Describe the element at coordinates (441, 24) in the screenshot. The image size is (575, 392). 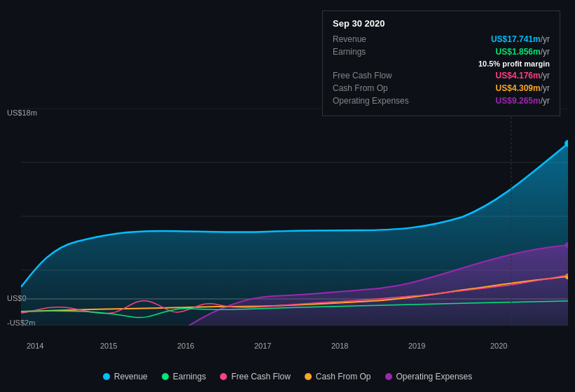
I see `tooltip-date: Sep 30 2020` at that location.